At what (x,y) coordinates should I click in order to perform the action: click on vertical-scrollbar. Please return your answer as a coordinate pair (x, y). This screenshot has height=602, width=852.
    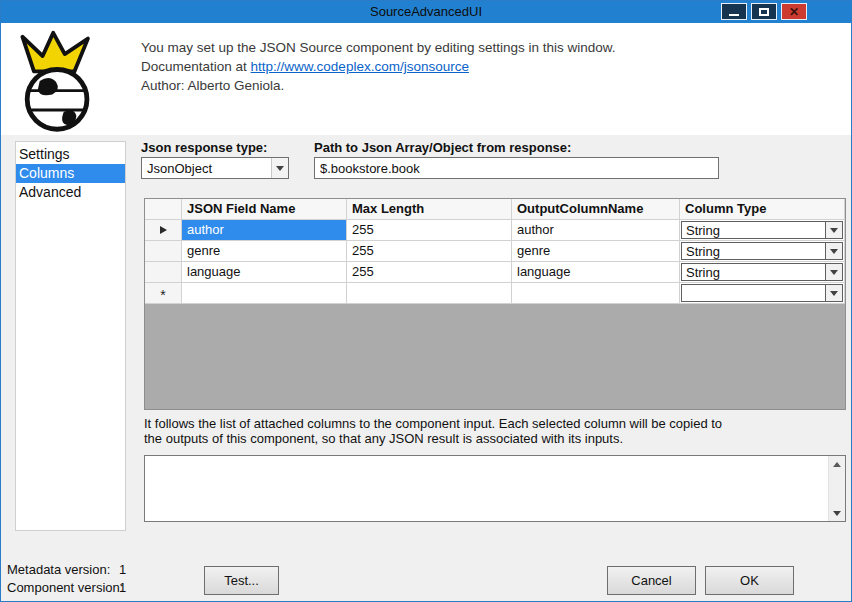
    Looking at the image, I should click on (836, 488).